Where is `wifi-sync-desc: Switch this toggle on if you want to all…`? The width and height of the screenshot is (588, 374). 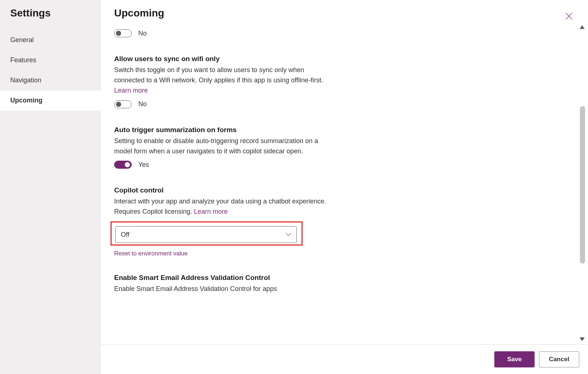 wifi-sync-desc: Switch this toggle on if you want to all… is located at coordinates (220, 81).